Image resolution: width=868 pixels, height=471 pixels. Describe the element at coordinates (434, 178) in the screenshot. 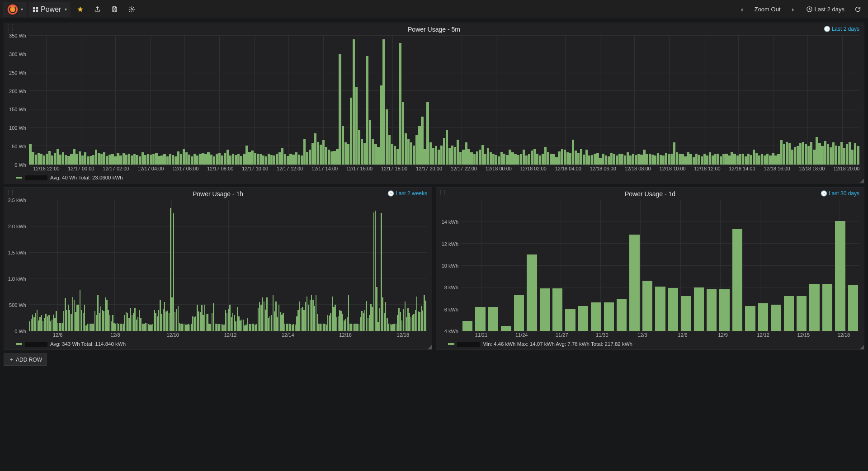

I see `panel-legend: Avg: 40 Wh Total: 23.0600 kWh` at that location.